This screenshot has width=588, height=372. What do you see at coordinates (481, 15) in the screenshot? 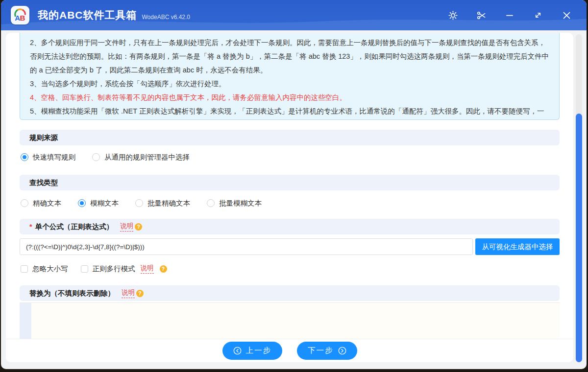
I see `scissors-icon` at bounding box center [481, 15].